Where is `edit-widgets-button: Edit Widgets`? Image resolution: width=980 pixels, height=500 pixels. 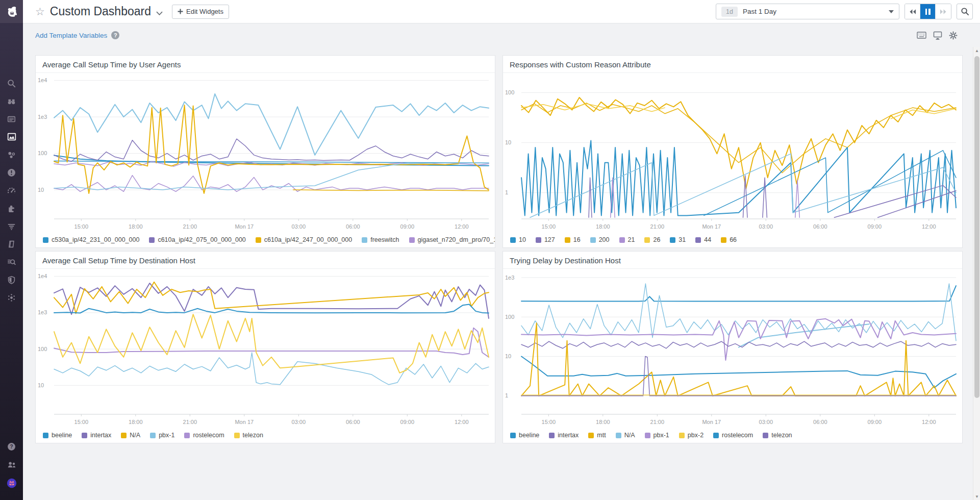 edit-widgets-button: Edit Widgets is located at coordinates (200, 12).